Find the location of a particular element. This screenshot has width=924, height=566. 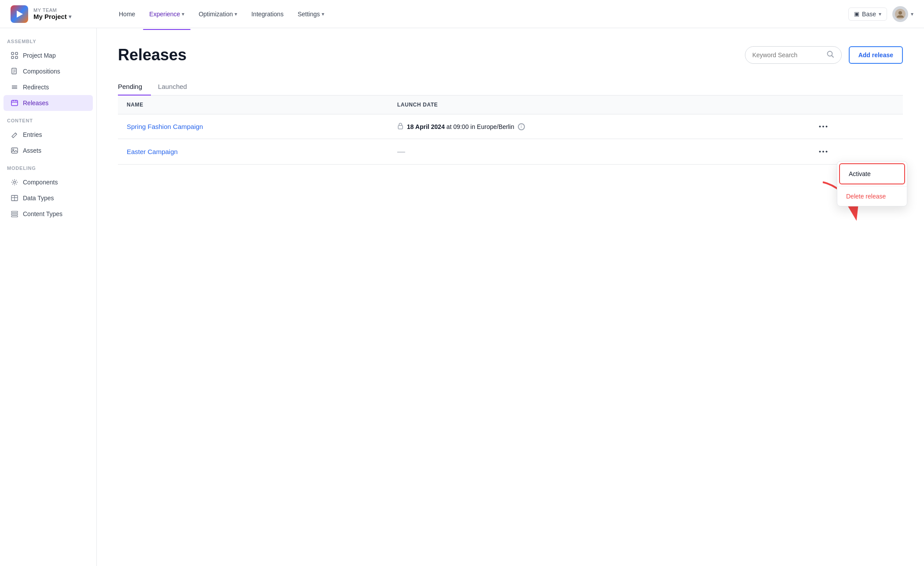

database-icon: ▣ is located at coordinates (857, 14).